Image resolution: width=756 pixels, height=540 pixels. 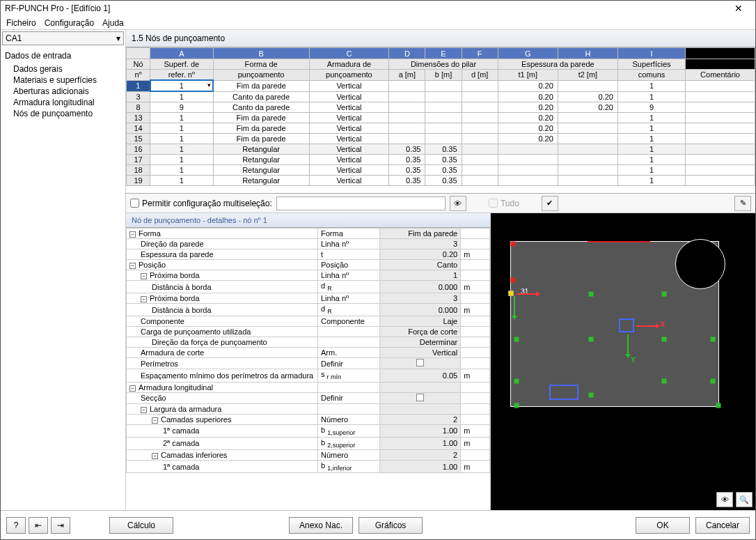 What do you see at coordinates (504, 203) in the screenshot?
I see `all-checkbox: Tudo` at bounding box center [504, 203].